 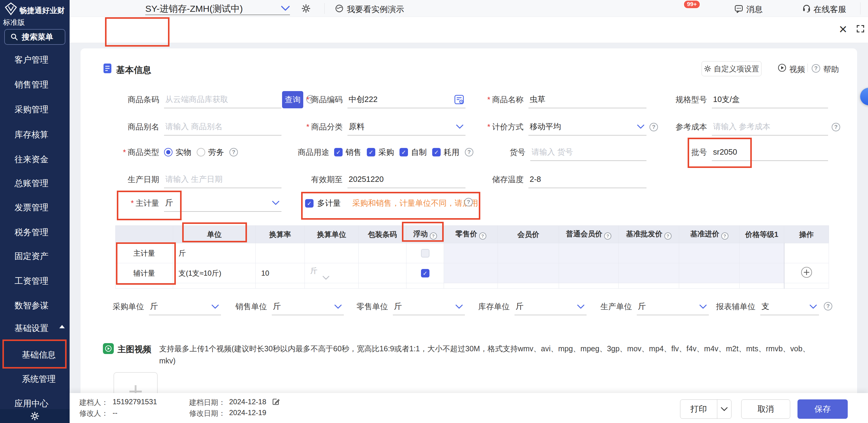 I want to click on headset-icon, so click(x=807, y=8).